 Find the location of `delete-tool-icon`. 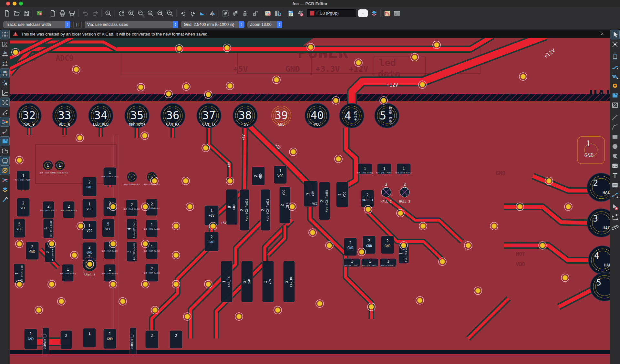

delete-tool-icon is located at coordinates (615, 207).